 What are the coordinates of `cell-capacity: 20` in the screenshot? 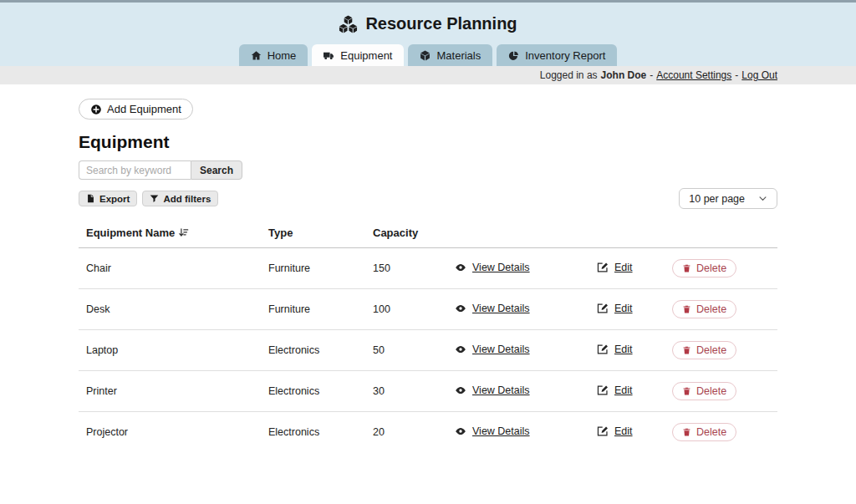 It's located at (406, 433).